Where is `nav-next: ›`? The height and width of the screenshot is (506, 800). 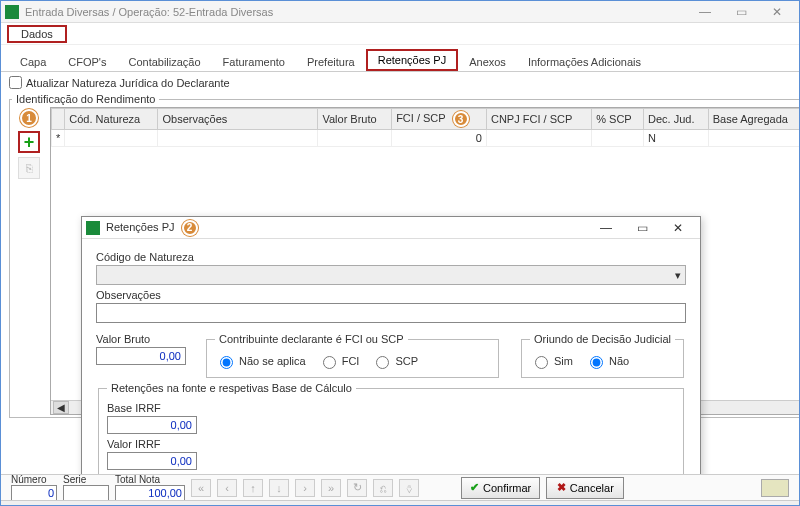 nav-next: › is located at coordinates (305, 488).